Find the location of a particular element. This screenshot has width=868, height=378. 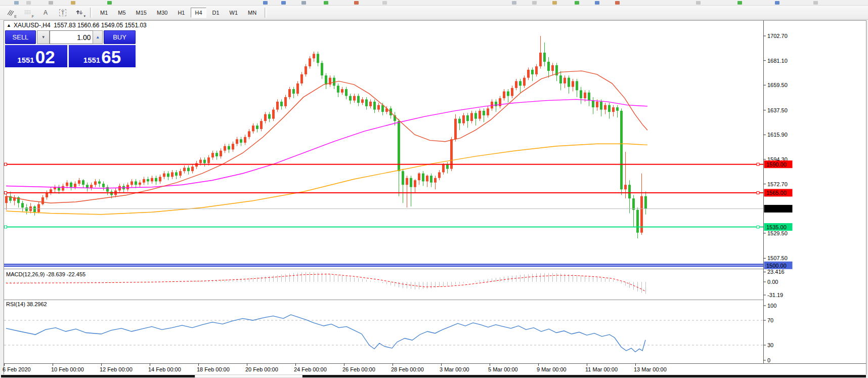

rsi-axis-label: 70 is located at coordinates (770, 320).